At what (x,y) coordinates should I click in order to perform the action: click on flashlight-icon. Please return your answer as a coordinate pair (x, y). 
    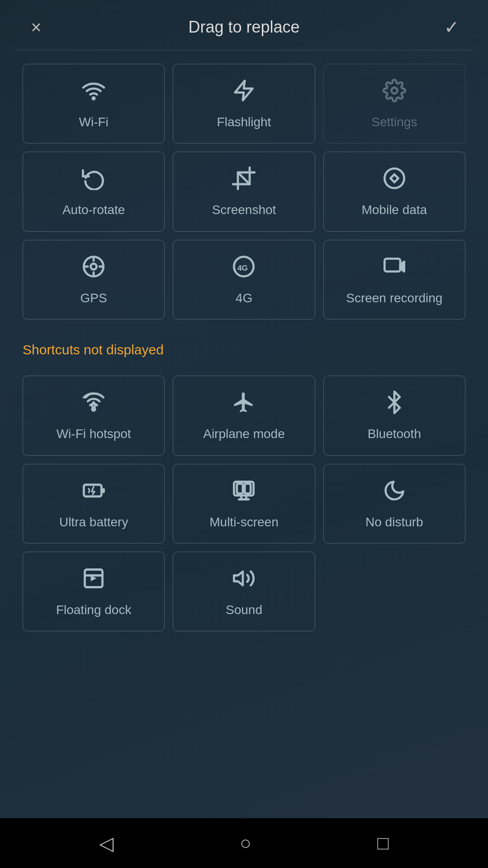
    Looking at the image, I should click on (244, 92).